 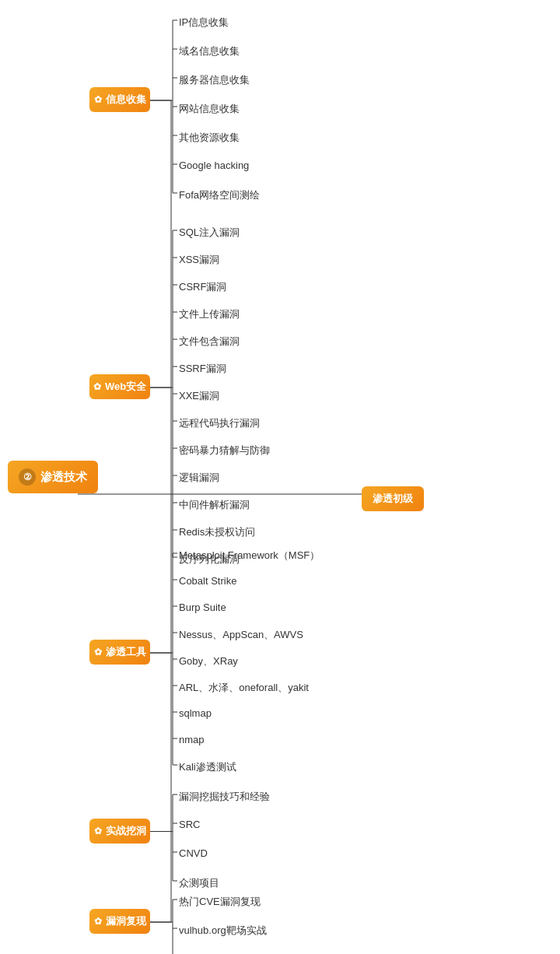 I want to click on category-node-vuln: ✿实战挖洞, so click(x=120, y=831).